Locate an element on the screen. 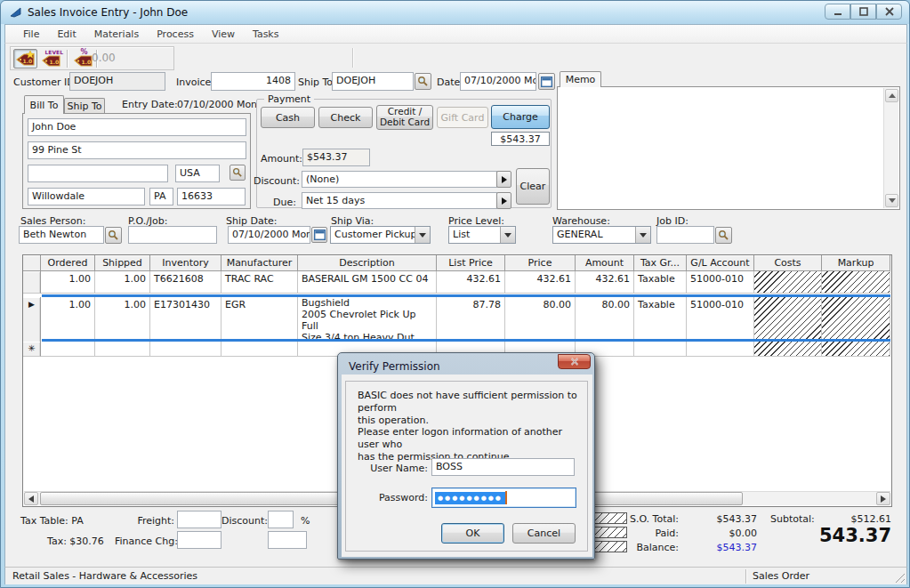 This screenshot has height=588, width=910. tab-bill-to: Bill To is located at coordinates (44, 105).